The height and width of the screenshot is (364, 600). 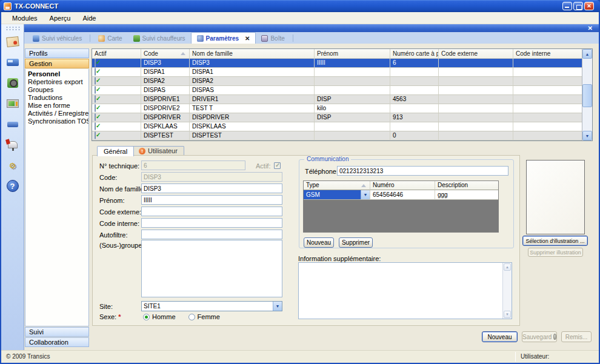 What do you see at coordinates (337, 195) in the screenshot?
I see `type-select: GSM ▼` at bounding box center [337, 195].